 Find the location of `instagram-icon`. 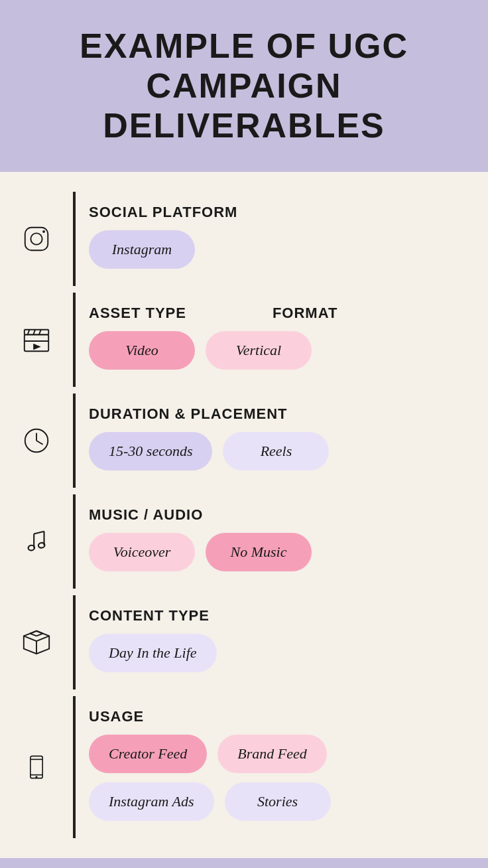

instagram-icon is located at coordinates (36, 239).